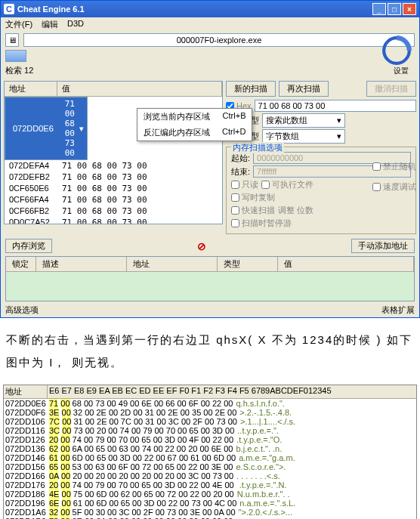  What do you see at coordinates (236, 224) in the screenshot?
I see `pause-check` at bounding box center [236, 224].